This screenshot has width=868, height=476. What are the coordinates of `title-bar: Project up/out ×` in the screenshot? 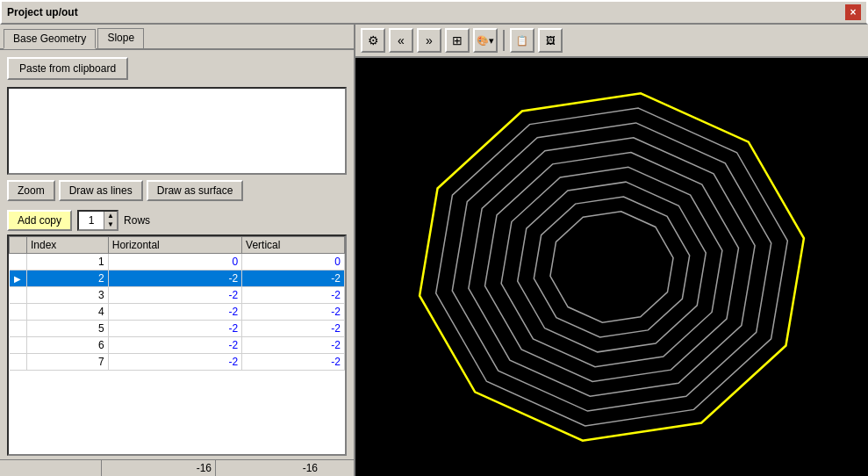 It's located at (434, 12).